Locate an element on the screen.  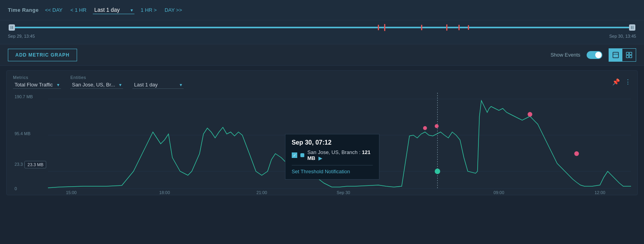
toggle-thumb is located at coordinates (598, 55).